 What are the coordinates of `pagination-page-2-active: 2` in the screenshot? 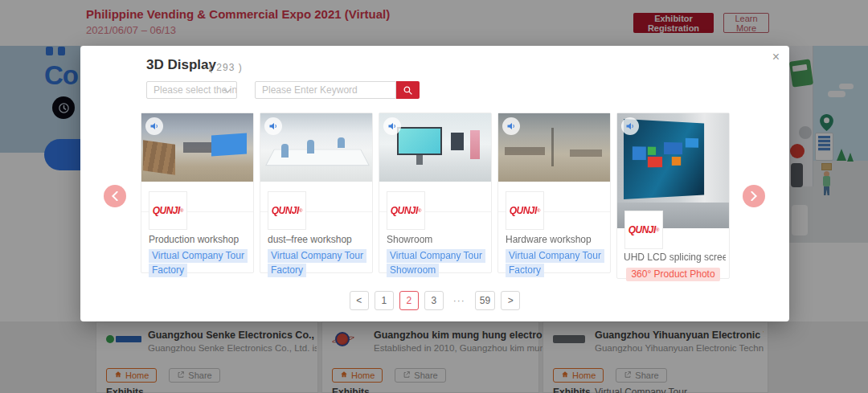 It's located at (409, 301).